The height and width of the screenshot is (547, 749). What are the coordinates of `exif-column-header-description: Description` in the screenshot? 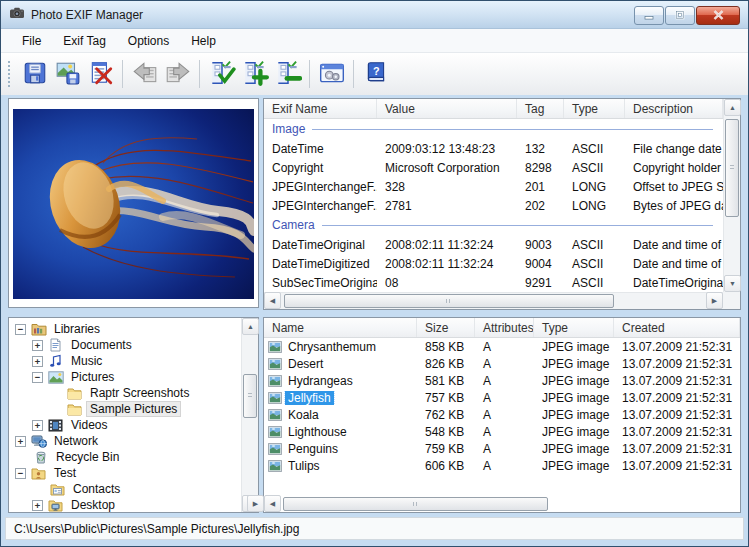 It's located at (674, 108).